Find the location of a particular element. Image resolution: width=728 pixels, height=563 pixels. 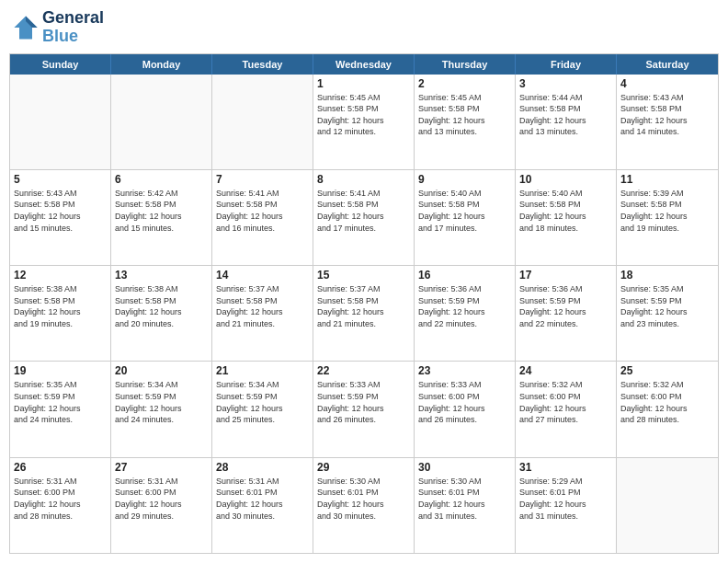

day-number: 1 is located at coordinates (364, 84).